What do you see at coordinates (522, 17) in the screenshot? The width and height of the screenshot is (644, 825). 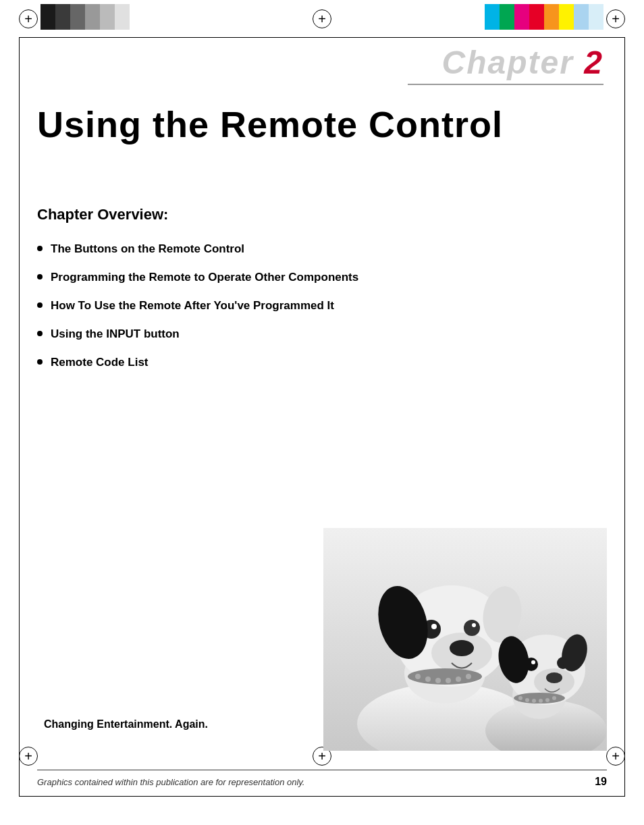 I see `color-bar-magenta` at bounding box center [522, 17].